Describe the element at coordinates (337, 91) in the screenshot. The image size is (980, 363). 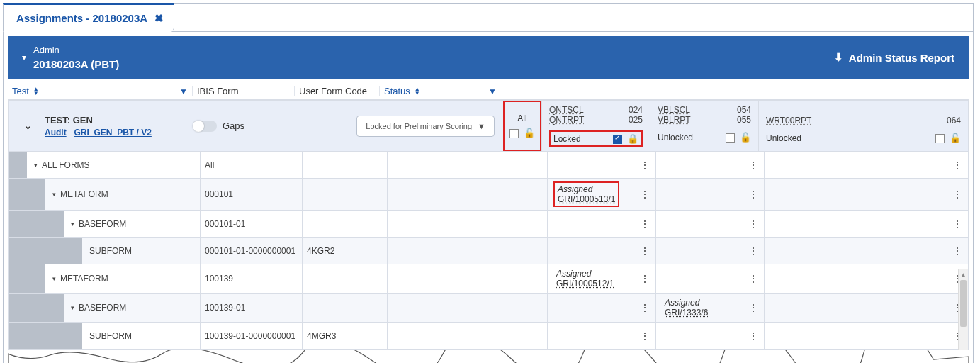
I see `col-ufc: User Form Code` at that location.